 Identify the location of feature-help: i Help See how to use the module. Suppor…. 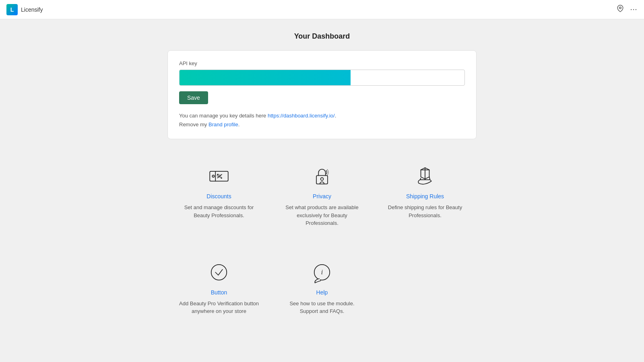
(322, 287).